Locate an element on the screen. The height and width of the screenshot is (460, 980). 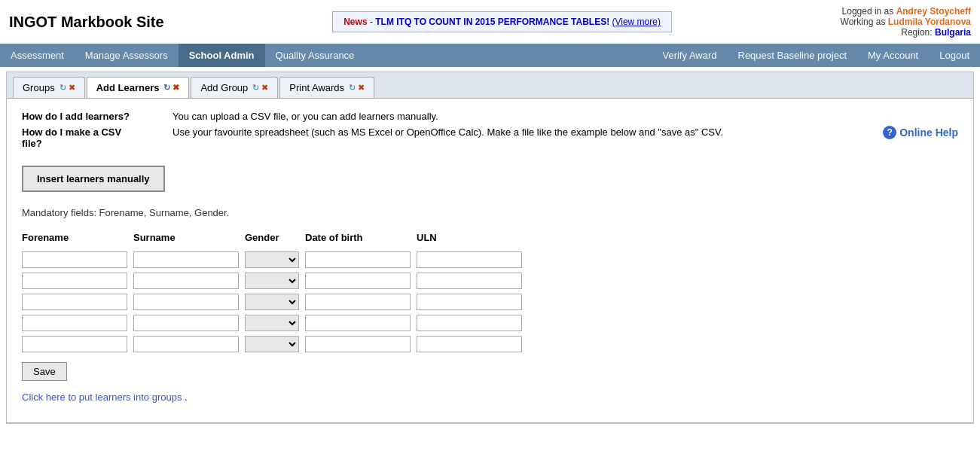
learners-form-table: Forename Surname Gender Date of birth UL… is located at coordinates (275, 292).